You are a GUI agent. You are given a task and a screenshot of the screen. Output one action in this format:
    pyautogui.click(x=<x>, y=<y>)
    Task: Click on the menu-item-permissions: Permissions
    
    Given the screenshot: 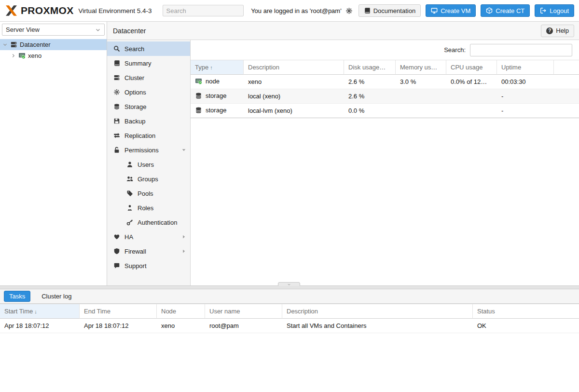 What is the action you would take?
    pyautogui.click(x=149, y=150)
    